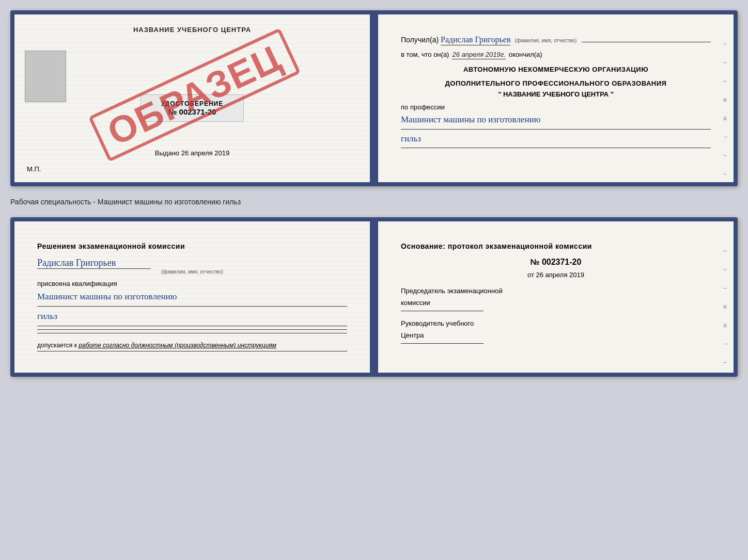 This screenshot has width=748, height=560. Describe the element at coordinates (94, 263) in the screenshot. I see `bottom-name: Радислав Григорьев` at that location.